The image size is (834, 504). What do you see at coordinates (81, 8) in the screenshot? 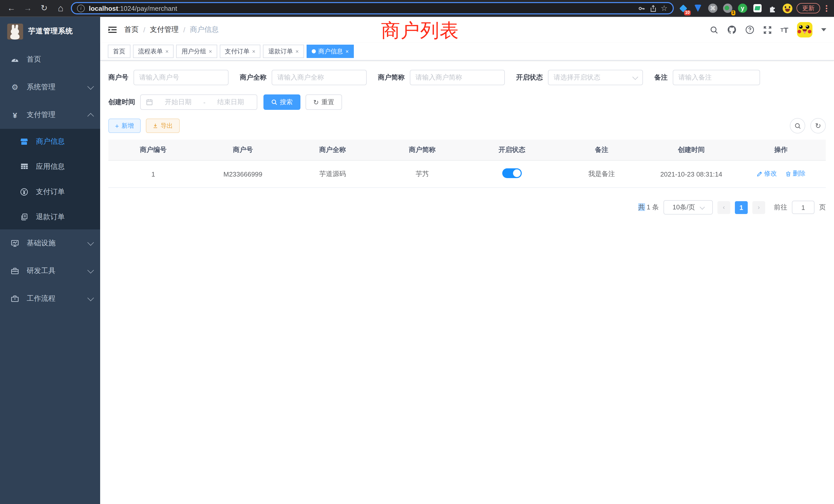
I see `site-info-icon: i` at bounding box center [81, 8].